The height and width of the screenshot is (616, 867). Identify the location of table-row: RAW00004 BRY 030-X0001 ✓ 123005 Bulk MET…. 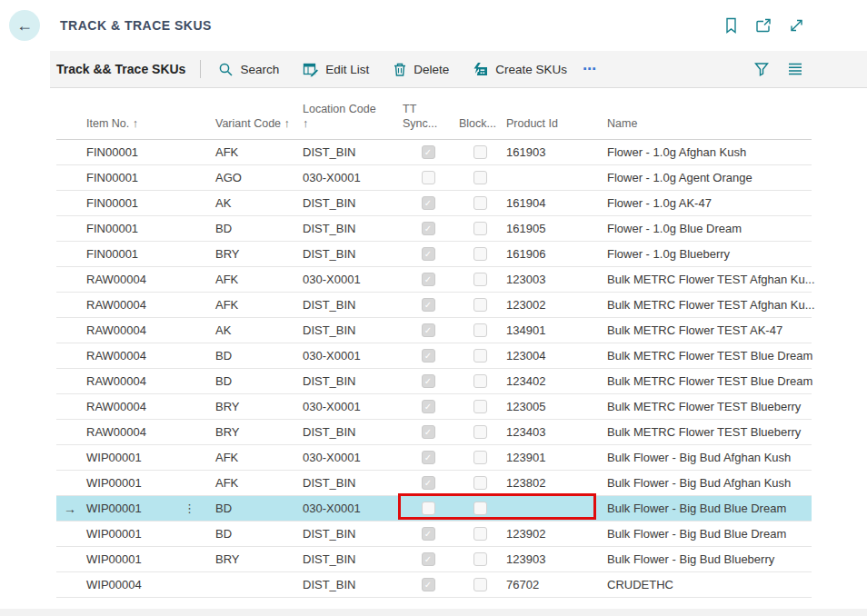
(434, 407).